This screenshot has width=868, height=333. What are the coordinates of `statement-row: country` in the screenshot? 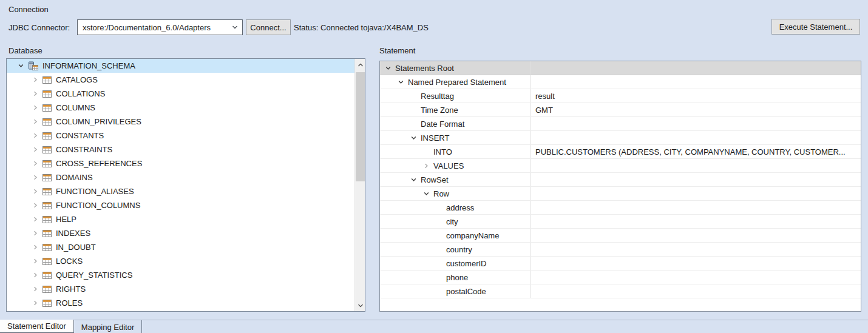 It's located at (620, 250).